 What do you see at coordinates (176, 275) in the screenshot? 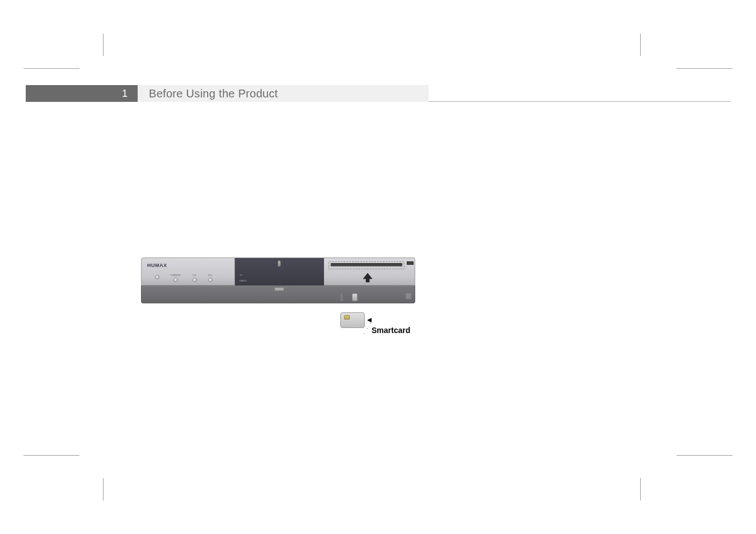
I see `led-label: STANDBY` at bounding box center [176, 275].